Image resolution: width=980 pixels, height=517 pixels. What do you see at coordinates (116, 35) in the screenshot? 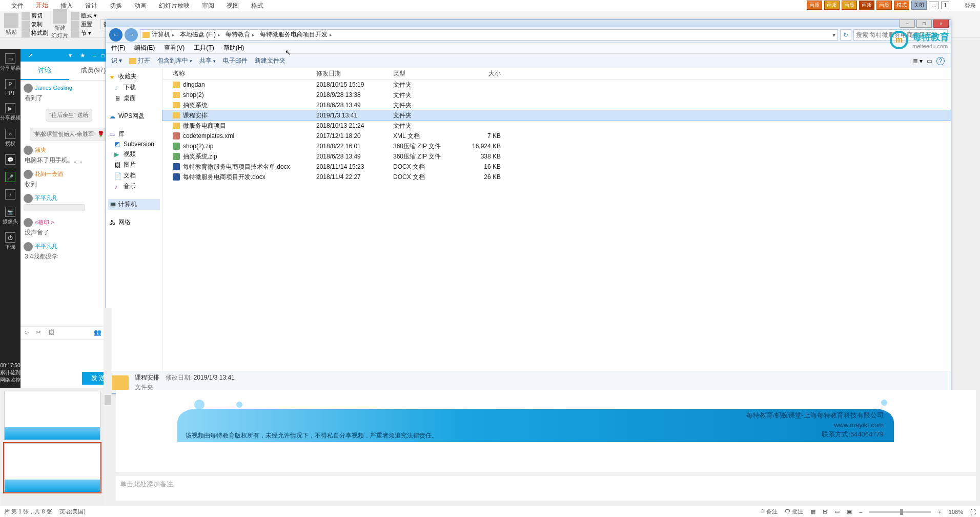
I see `nav-back-button: ←` at bounding box center [116, 35].